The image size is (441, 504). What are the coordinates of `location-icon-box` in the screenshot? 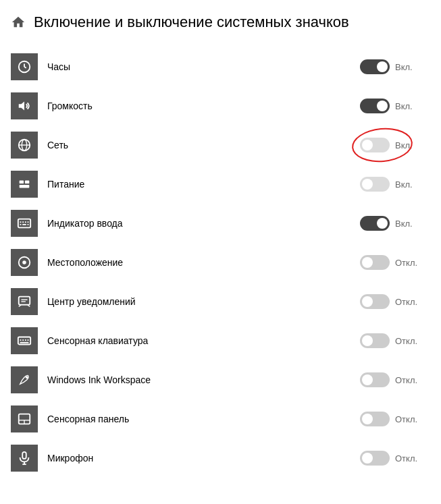 It's located at (24, 262).